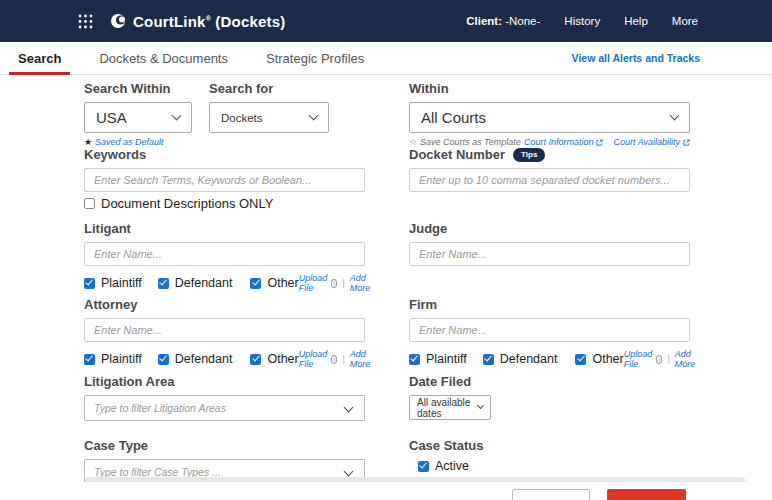  Describe the element at coordinates (187, 204) in the screenshot. I see `doc-descriptions-label: Document Descriptions ONLY` at that location.